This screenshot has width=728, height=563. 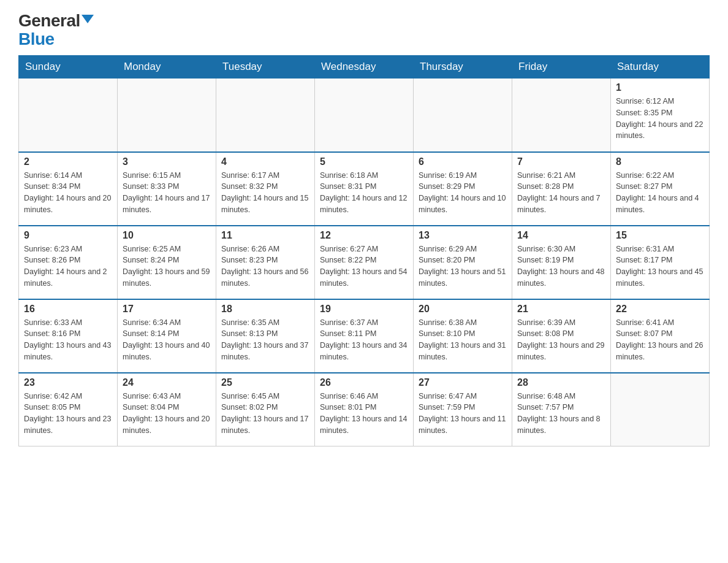 I want to click on calendar-week-row: 2Sunrise: 6:14 AM Sunset: 8:34 PM Daylig…, so click(x=364, y=189).